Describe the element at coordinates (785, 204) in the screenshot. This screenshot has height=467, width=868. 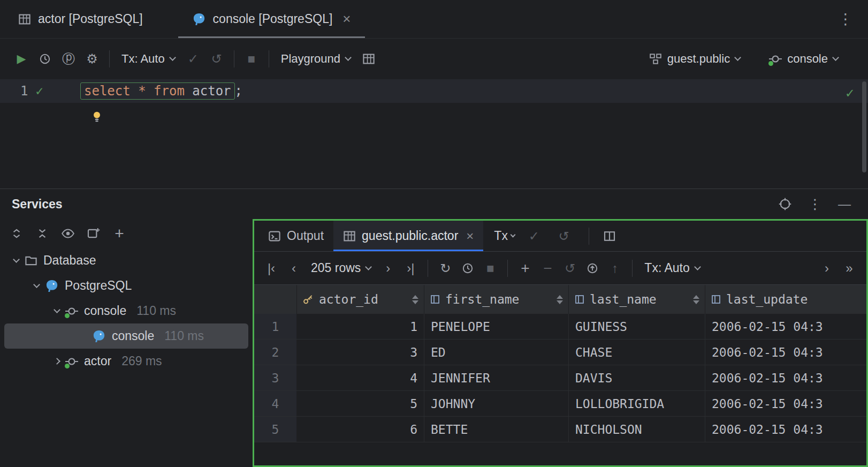
I see `target-icon` at that location.